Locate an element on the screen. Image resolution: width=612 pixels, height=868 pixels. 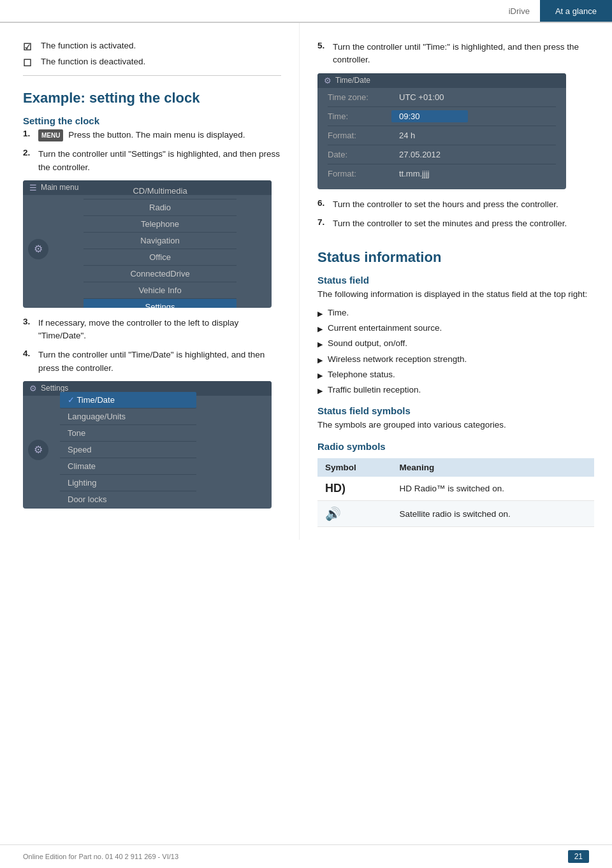
status-item-traffic-text: Traffic bulletin reception. is located at coordinates (374, 390).